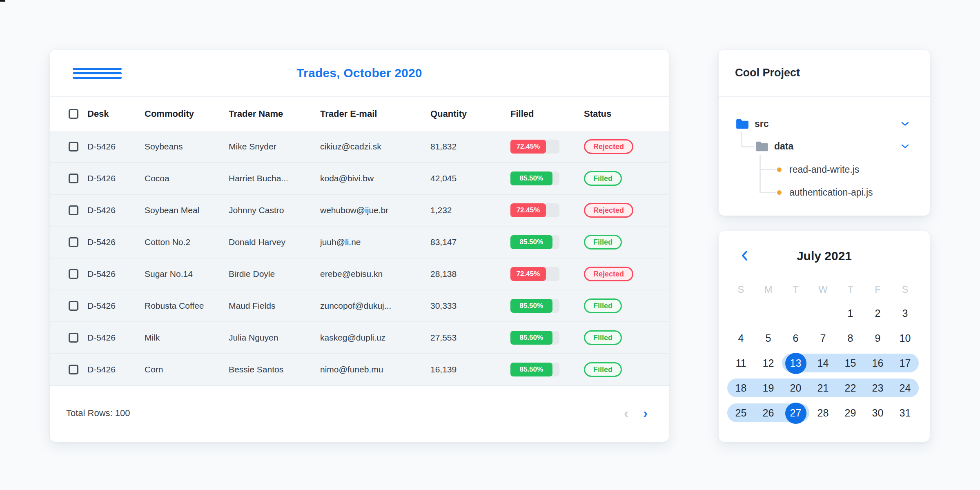  Describe the element at coordinates (833, 124) in the screenshot. I see `tree-item-src: src` at that location.